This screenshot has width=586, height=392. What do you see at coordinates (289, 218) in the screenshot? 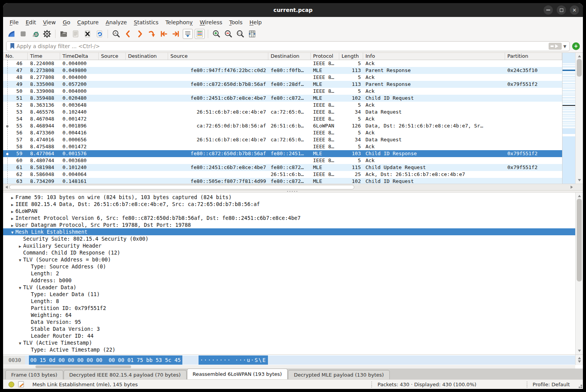
I see `detail-line-3: ▶Internet Protocol Version 6, Src: fe80:…` at bounding box center [289, 218].